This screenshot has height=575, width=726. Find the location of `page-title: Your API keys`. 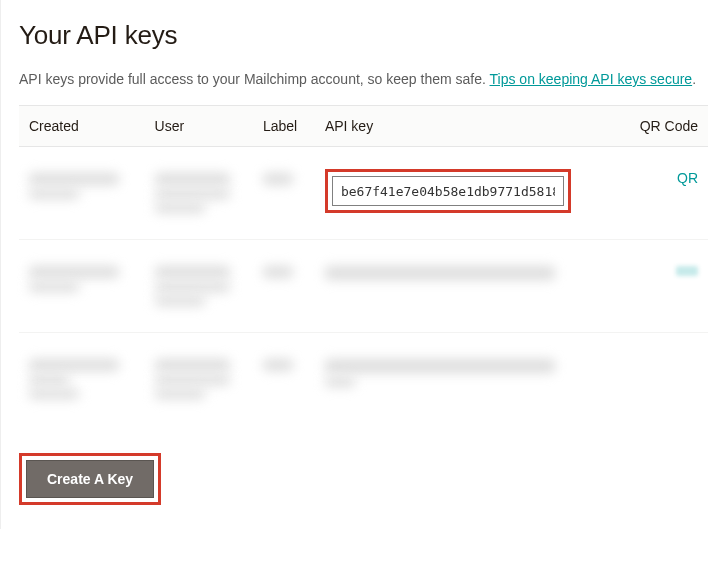

page-title: Your API keys is located at coordinates (364, 36).